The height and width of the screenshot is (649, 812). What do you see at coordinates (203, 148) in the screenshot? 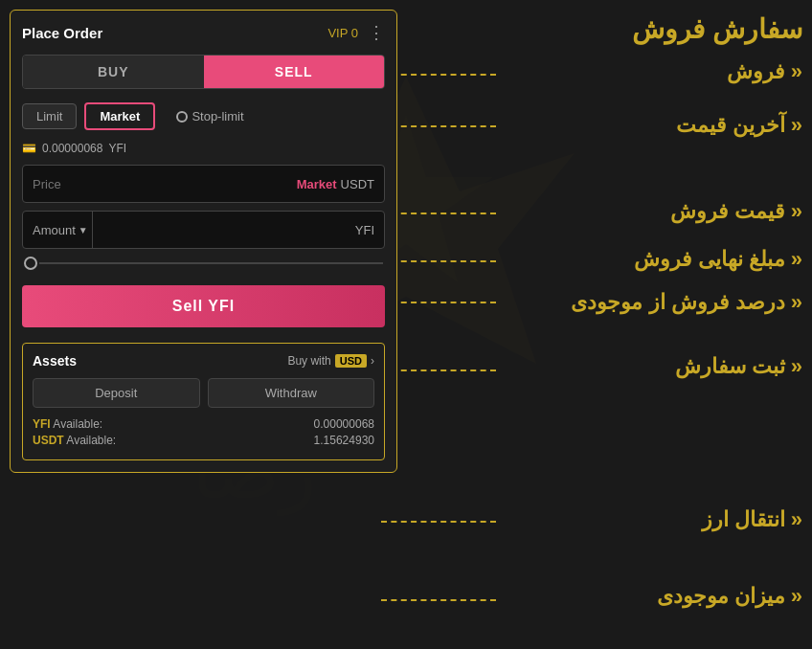
I see `balance-row: 💳 0.00000068 YFI` at bounding box center [203, 148].